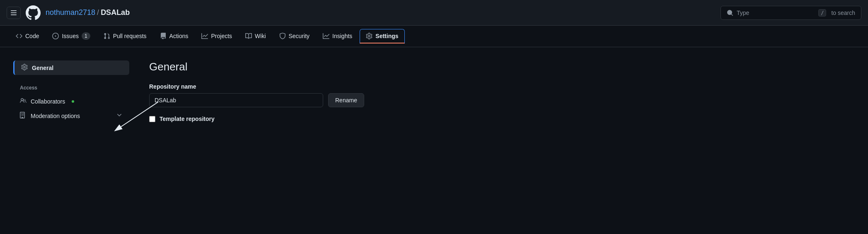  Describe the element at coordinates (163, 36) in the screenshot. I see `actions-icon` at that location.